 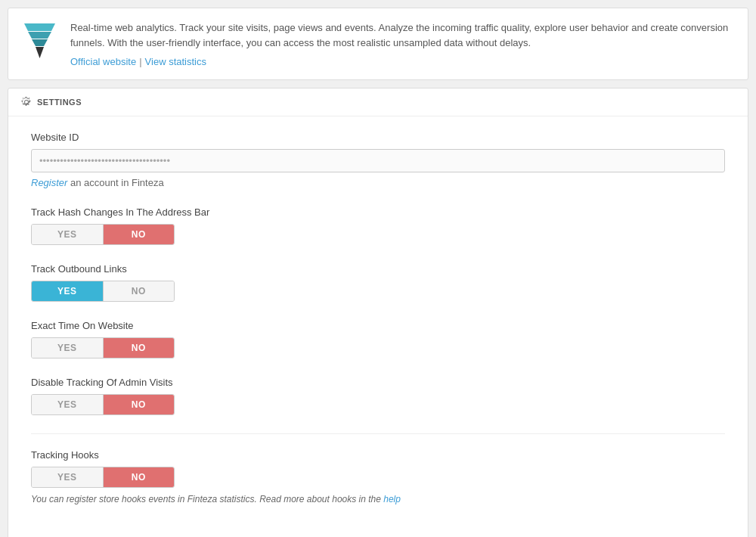 I want to click on gear-icon, so click(x=26, y=102).